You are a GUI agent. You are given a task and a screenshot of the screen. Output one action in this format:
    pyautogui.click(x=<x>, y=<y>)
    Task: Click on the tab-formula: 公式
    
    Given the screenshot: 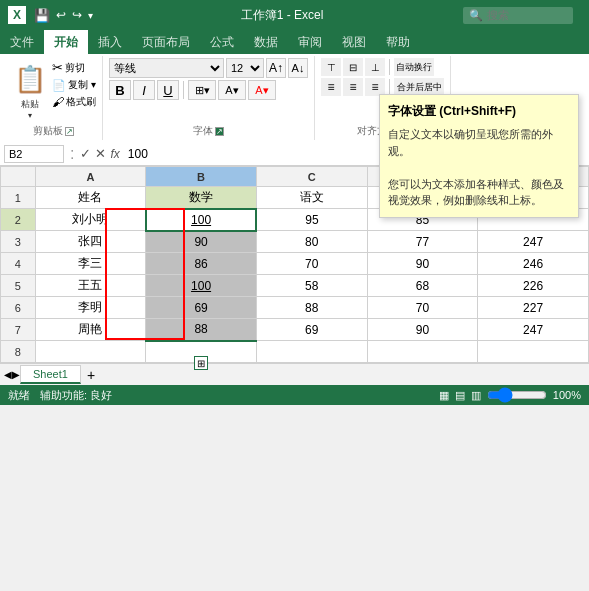 What is the action you would take?
    pyautogui.click(x=222, y=42)
    